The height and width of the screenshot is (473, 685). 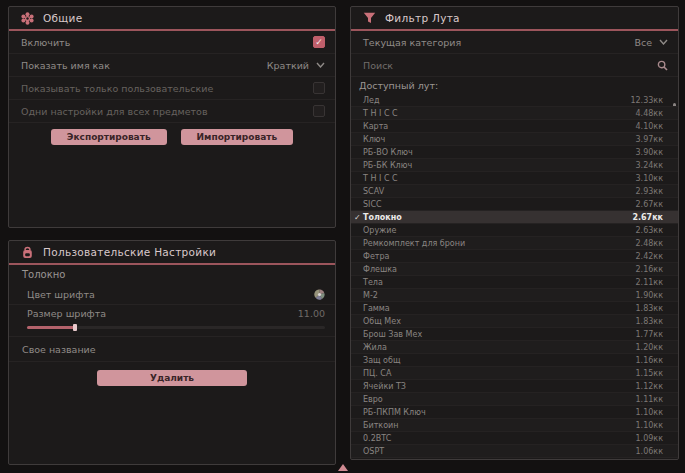 What do you see at coordinates (514, 400) in the screenshot?
I see `loot-row: ✓ Евро 1.11кк` at bounding box center [514, 400].